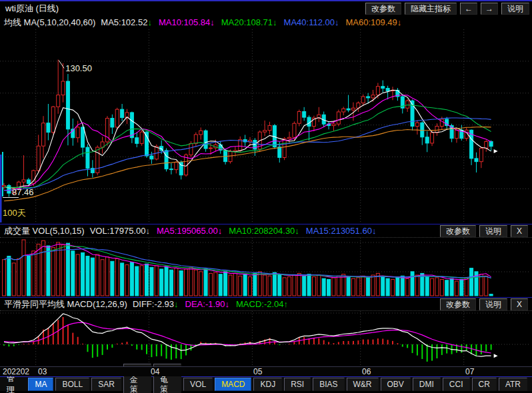  What do you see at coordinates (23, 192) in the screenshot?
I see `svg-text: 87.46` at bounding box center [23, 192].